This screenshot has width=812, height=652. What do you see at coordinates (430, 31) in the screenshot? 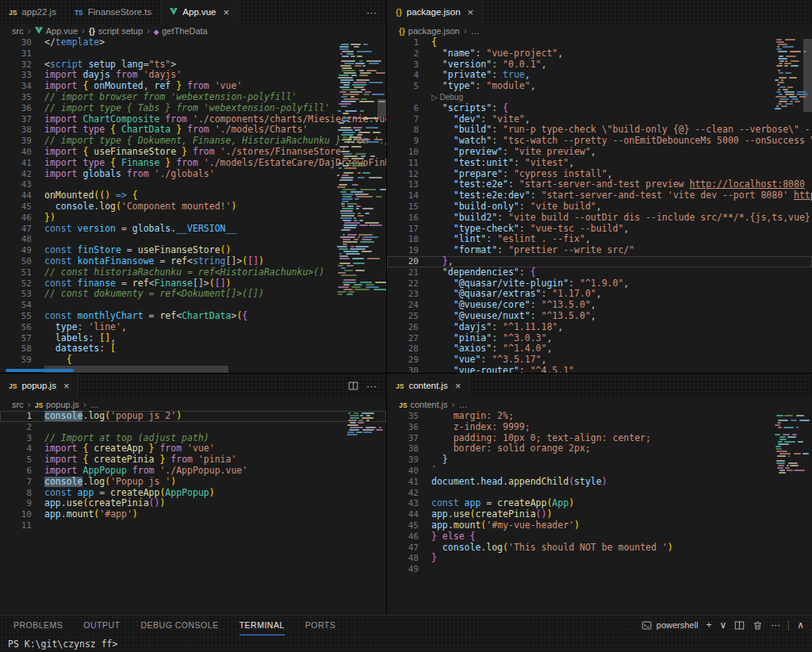
I see `breadcrumb-item: {}package.json` at bounding box center [430, 31].